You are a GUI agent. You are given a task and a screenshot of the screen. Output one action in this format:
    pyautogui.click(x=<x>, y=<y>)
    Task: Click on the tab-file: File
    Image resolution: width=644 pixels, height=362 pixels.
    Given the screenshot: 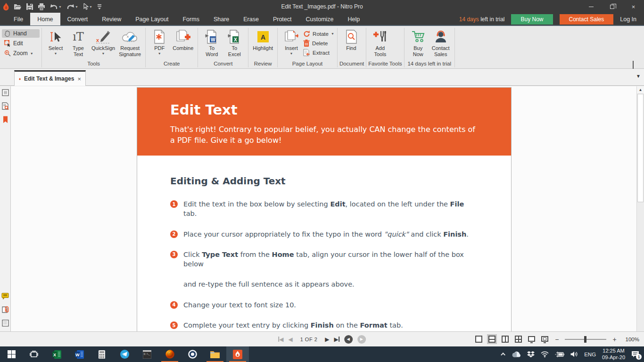 What is the action you would take?
    pyautogui.click(x=18, y=19)
    